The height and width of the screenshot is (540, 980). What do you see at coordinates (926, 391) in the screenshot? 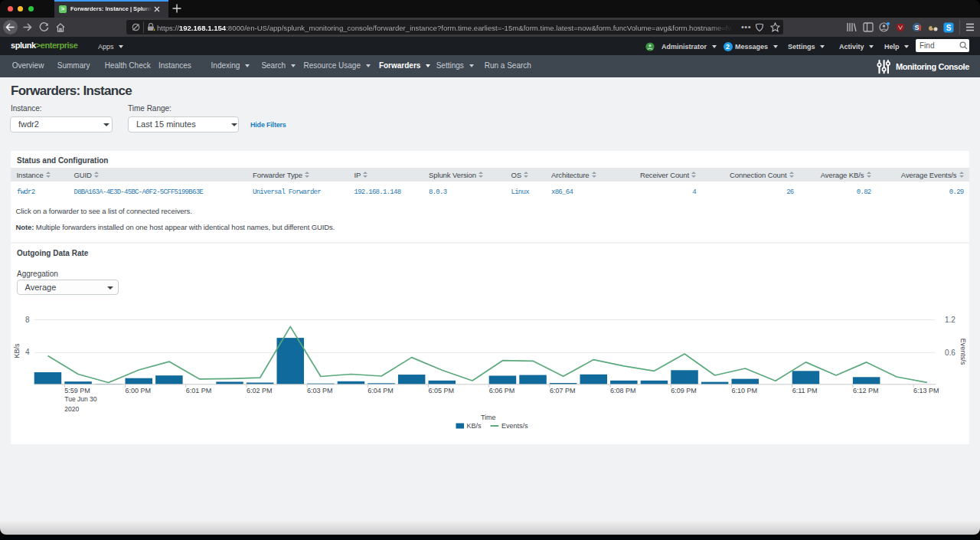
I see `svg-text: 6:13 PM` at bounding box center [926, 391].